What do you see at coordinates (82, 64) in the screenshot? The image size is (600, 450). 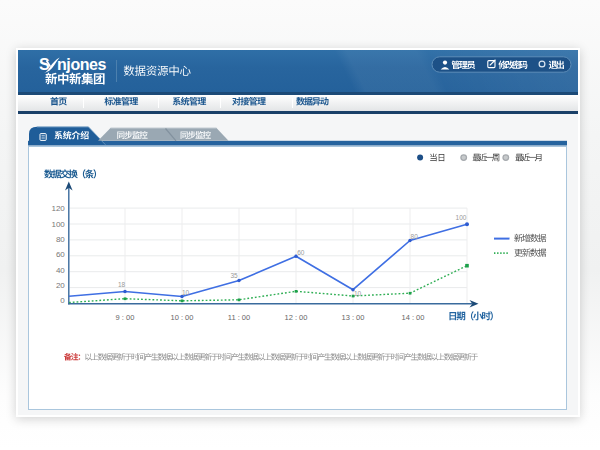 I see `svg-text: njones` at bounding box center [82, 64].